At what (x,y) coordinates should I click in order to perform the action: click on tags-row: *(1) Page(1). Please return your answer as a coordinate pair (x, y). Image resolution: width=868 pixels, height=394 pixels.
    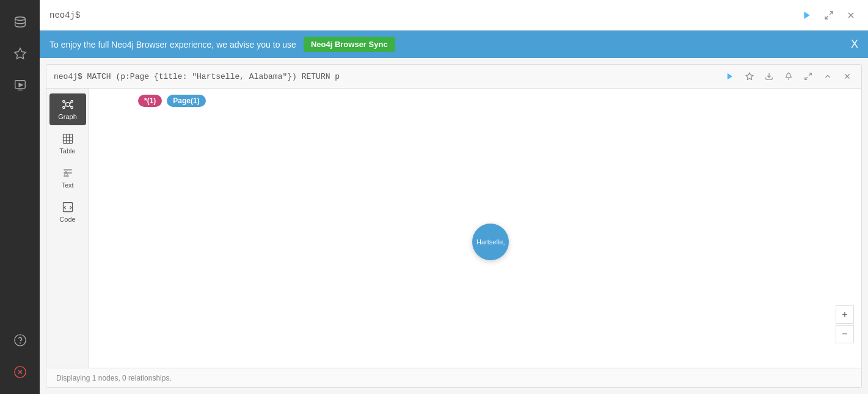
    Looking at the image, I should click on (172, 101).